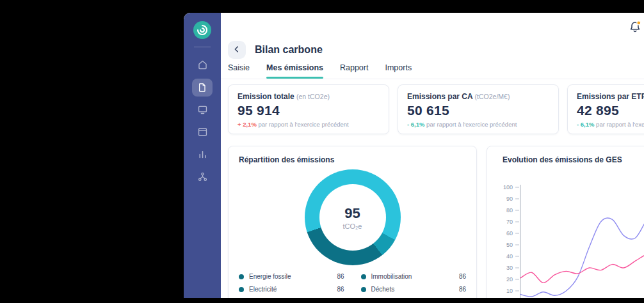  What do you see at coordinates (237, 50) in the screenshot?
I see `back-button` at bounding box center [237, 50].